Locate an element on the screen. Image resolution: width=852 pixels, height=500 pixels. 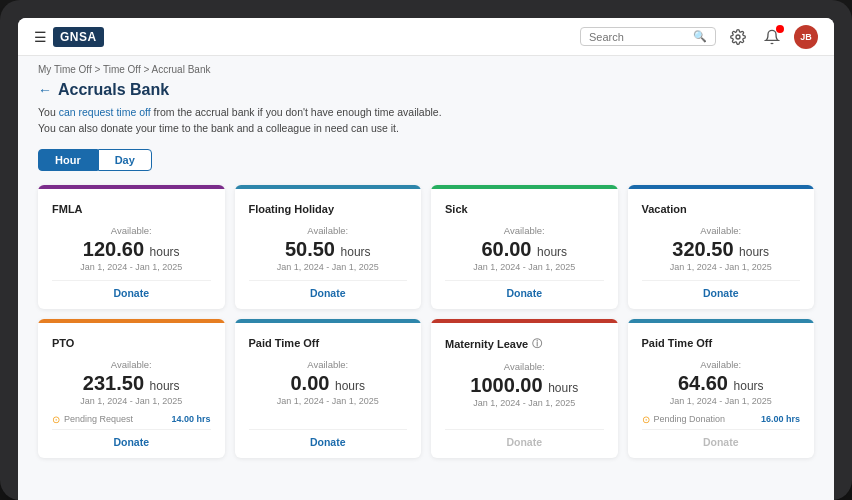
card-3: VacationAvailable:320.50 hoursJan 1, 202… is located at coordinates (722, 247).